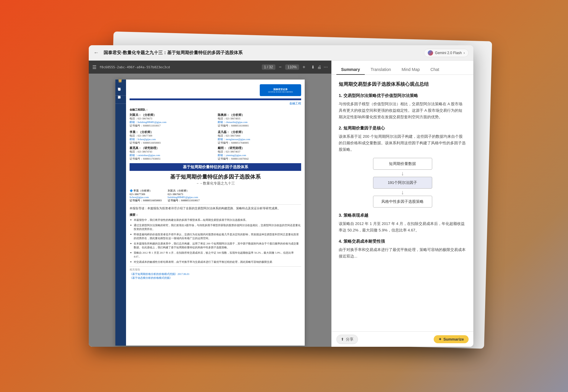 Image resolution: width=568 pixels, height=392 pixels. Describe the element at coordinates (454, 339) in the screenshot. I see `summarize-label: Summarize` at that location.